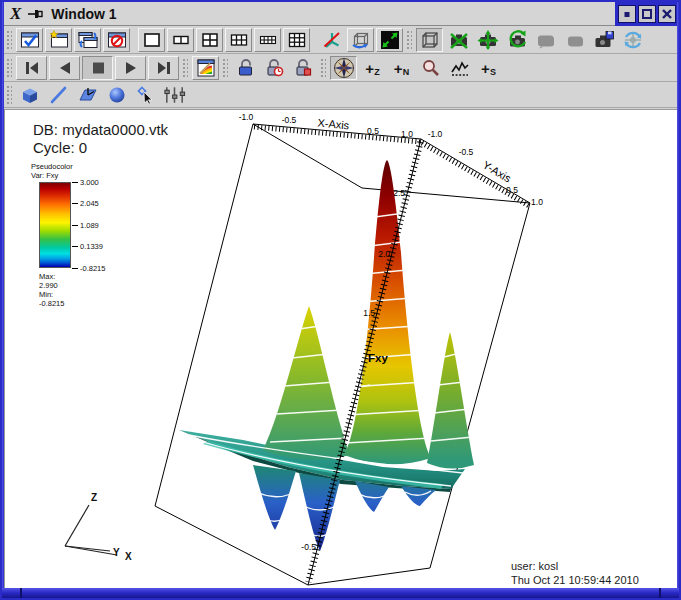 This screenshot has height=600, width=681. I want to click on point-tool-button, so click(146, 95).